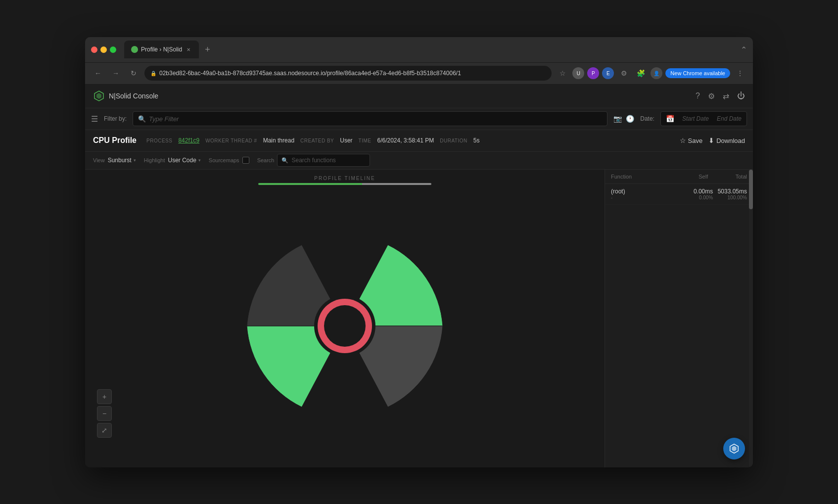 This screenshot has height=504, width=838. I want to click on power-icon: ⏻, so click(741, 96).